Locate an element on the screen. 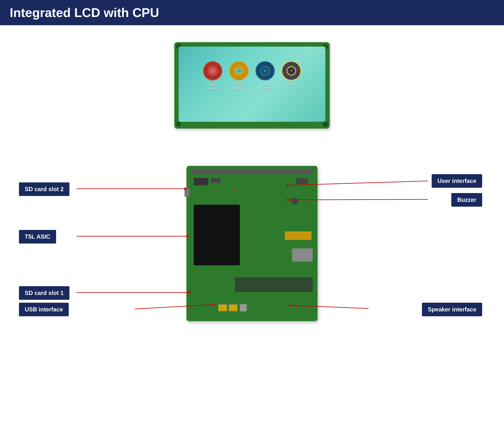 The height and width of the screenshot is (439, 504). bottom-chips is located at coordinates (274, 285).